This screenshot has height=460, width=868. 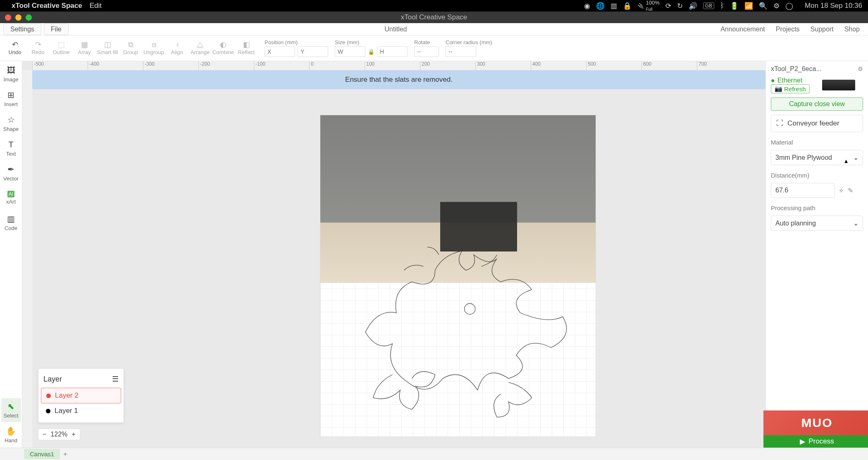 What do you see at coordinates (280, 52) in the screenshot?
I see `pos-x-input` at bounding box center [280, 52].